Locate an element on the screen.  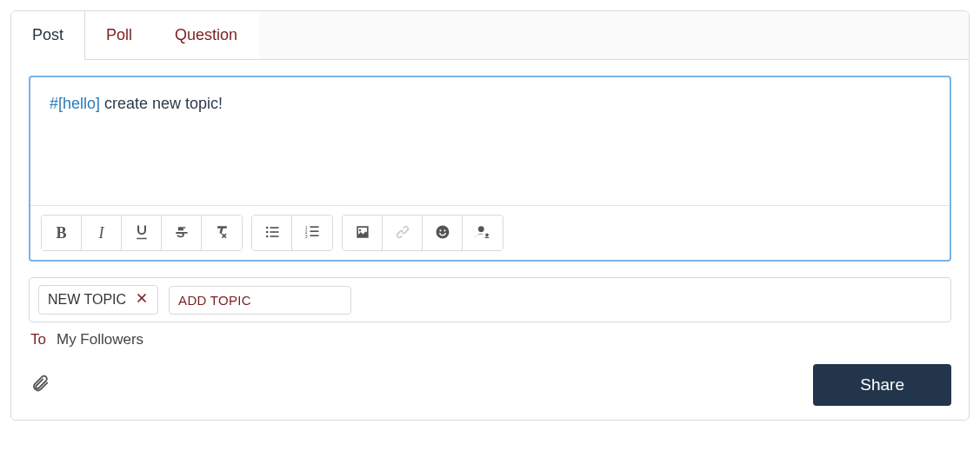
link-button is located at coordinates (403, 233).